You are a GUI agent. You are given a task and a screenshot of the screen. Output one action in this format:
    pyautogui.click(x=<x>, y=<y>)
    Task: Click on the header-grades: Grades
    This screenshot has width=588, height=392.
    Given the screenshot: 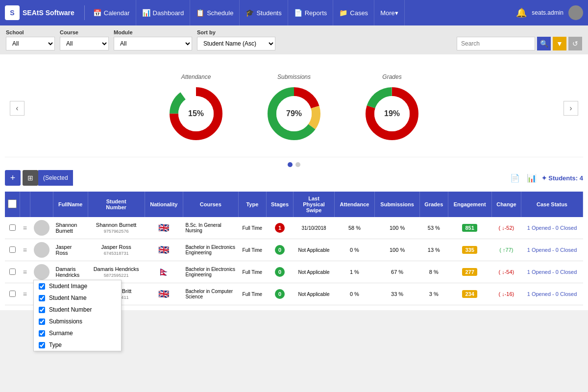 What is the action you would take?
    pyautogui.click(x=434, y=204)
    